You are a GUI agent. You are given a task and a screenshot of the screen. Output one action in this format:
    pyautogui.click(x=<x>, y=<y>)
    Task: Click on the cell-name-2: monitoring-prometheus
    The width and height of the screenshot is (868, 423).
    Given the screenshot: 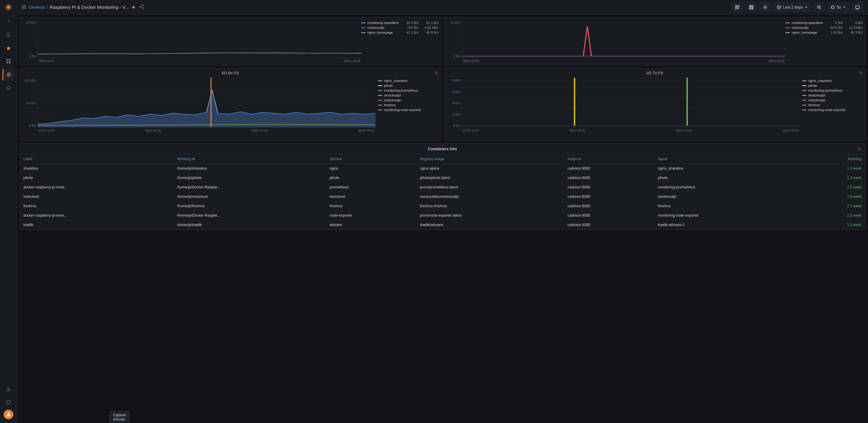 What is the action you would take?
    pyautogui.click(x=727, y=187)
    